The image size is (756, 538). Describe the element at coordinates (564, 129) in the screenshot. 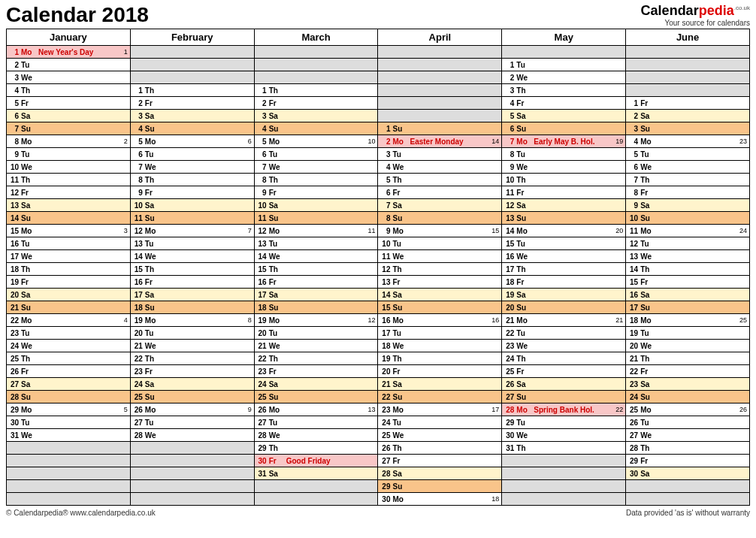

I see `day-cell: 6Su` at that location.